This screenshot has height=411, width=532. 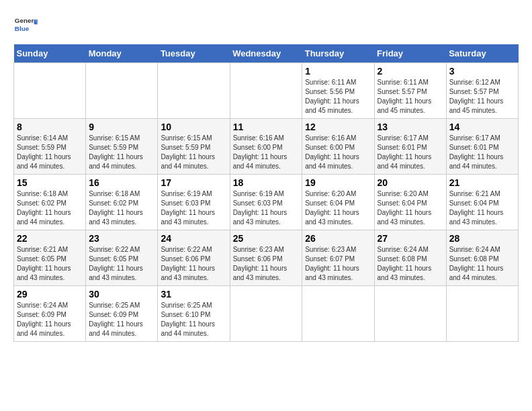 I want to click on day-info: Sunrise: 6:24 AMSunset: 6:09 PMDaylight:…, so click(x=44, y=320).